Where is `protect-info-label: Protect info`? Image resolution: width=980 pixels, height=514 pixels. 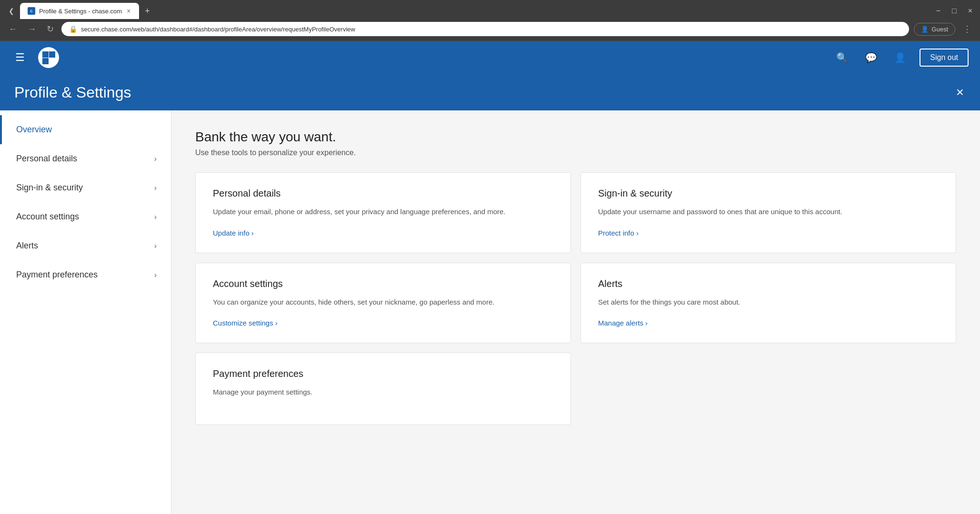 protect-info-label: Protect info is located at coordinates (616, 233).